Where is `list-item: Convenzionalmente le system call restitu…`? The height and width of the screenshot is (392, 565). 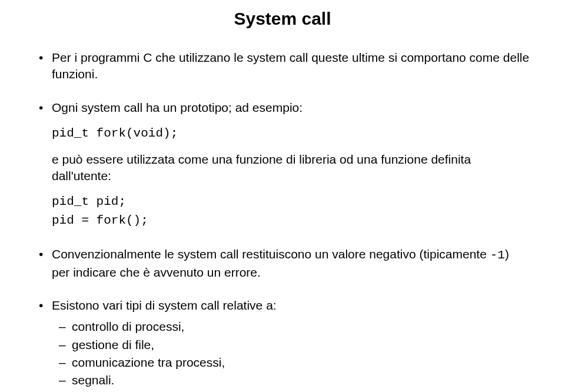 list-item: Convenzionalmente le system call restitu… is located at coordinates (282, 264).